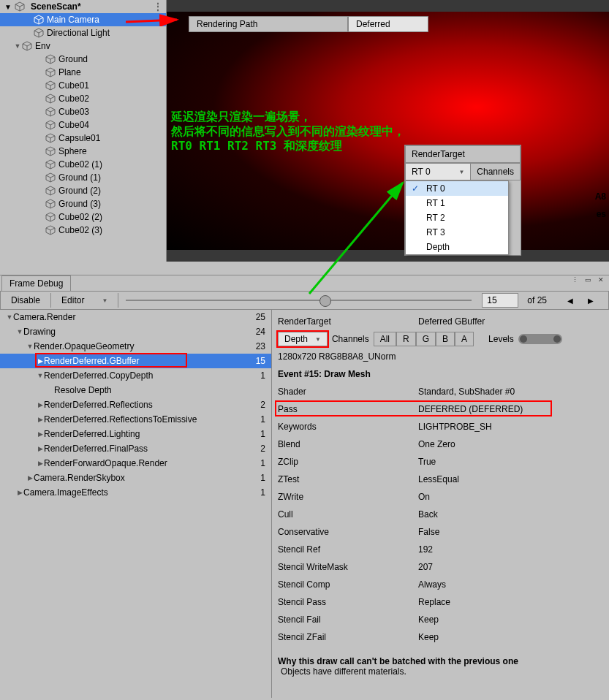  I want to click on detail-key: Shader, so click(348, 392).